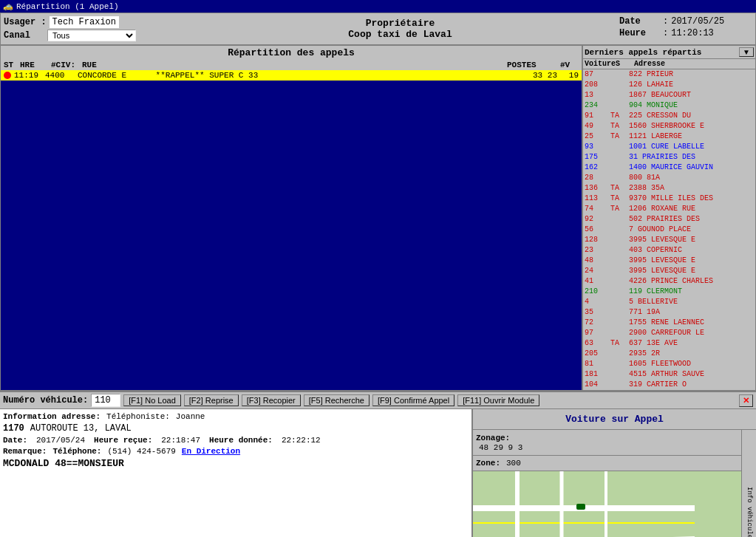 The image size is (756, 537). What do you see at coordinates (414, 400) in the screenshot?
I see `f9-btn: [F9] Confirmé Appel` at bounding box center [414, 400].